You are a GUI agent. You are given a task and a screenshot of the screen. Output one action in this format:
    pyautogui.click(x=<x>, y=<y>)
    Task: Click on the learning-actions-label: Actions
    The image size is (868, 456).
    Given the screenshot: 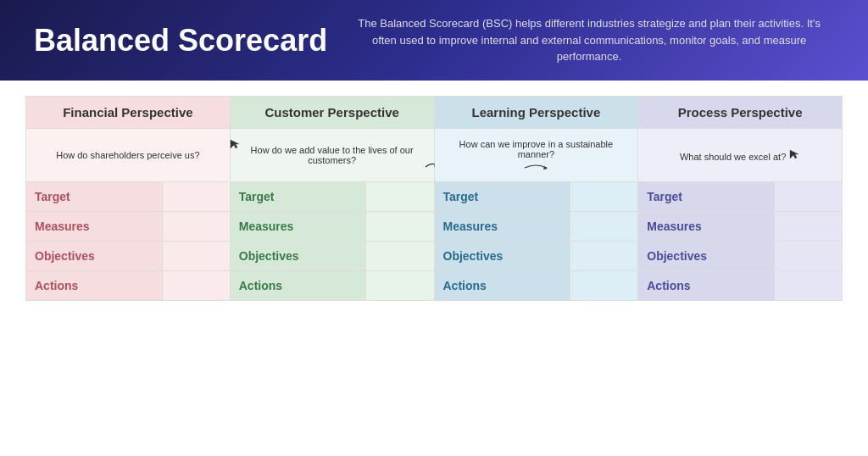 What is the action you would take?
    pyautogui.click(x=502, y=286)
    